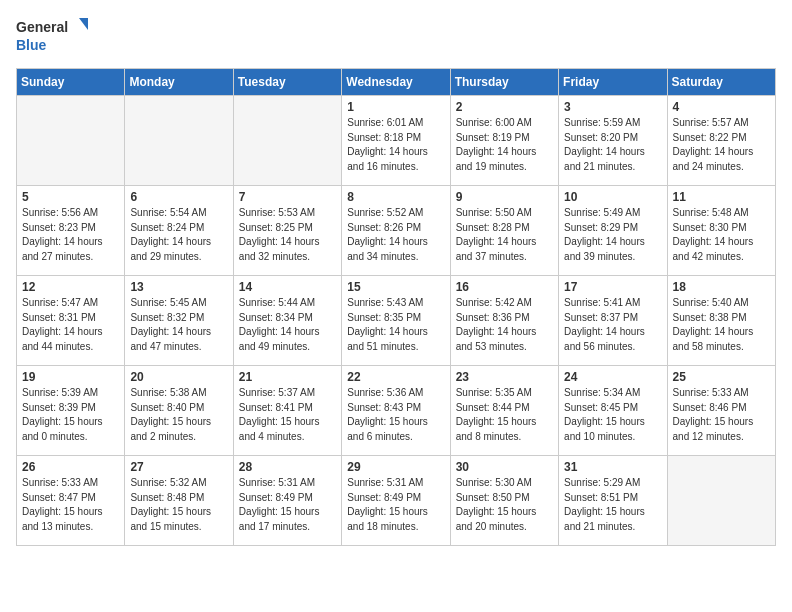  Describe the element at coordinates (396, 231) in the screenshot. I see `week-row-2: 5Sunrise: 5:56 AM Sunset: 8:23 PM Daylig…` at that location.